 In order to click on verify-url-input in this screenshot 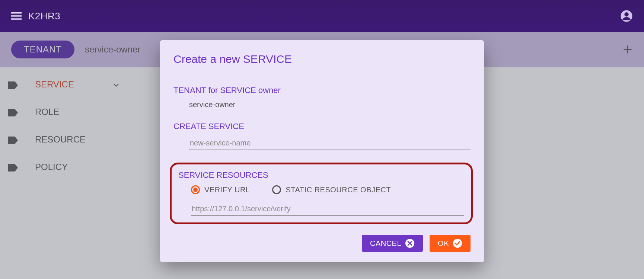, I will do `click(328, 209)`.